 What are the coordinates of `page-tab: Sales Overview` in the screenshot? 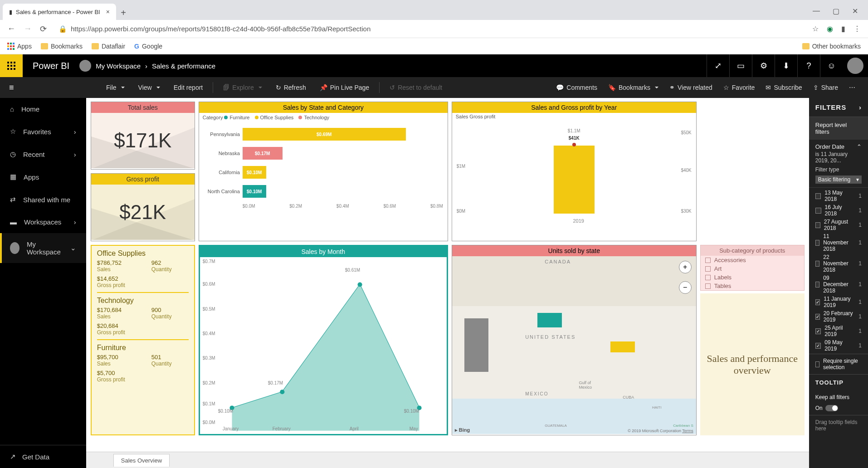 It's located at (141, 460).